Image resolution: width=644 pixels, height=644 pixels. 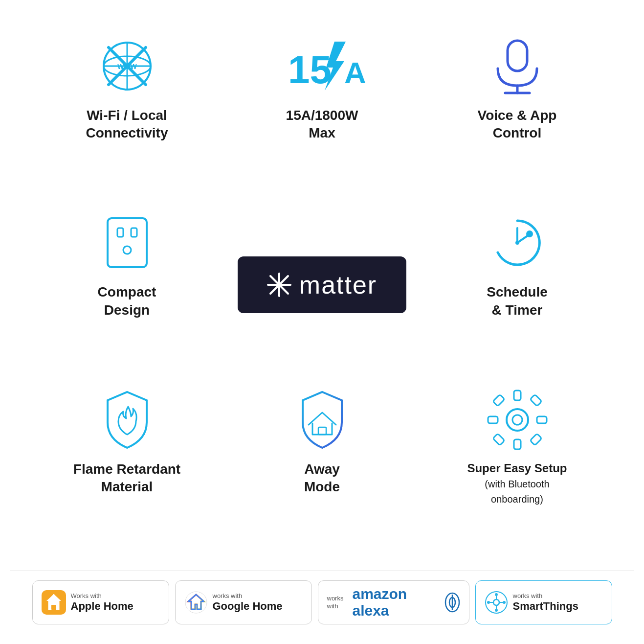 What do you see at coordinates (322, 607) in the screenshot?
I see `compatibility-badges: Works with Apple Home` at bounding box center [322, 607].